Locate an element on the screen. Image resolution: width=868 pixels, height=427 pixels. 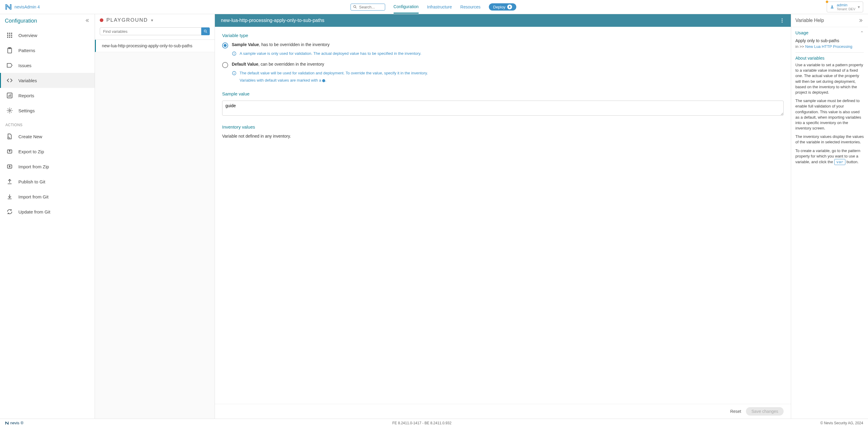
play-icon is located at coordinates (509, 7).